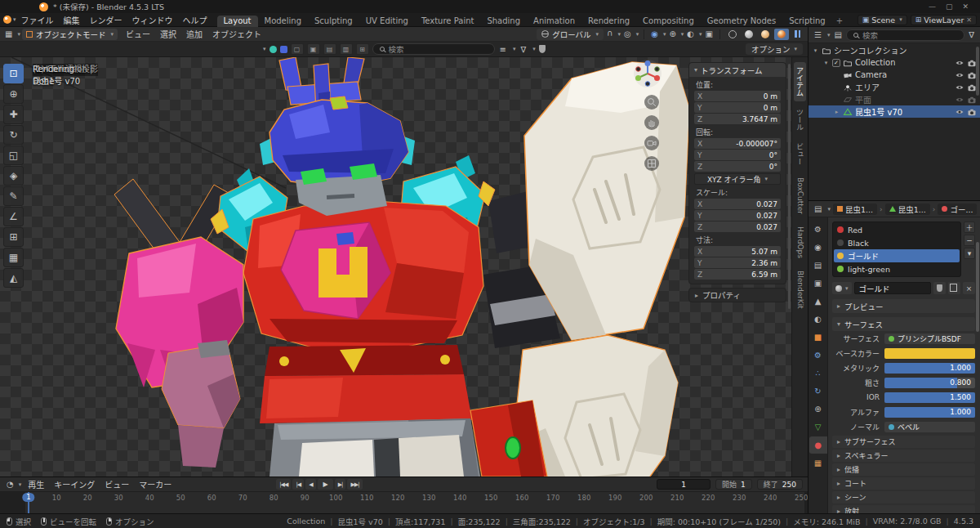 Image resolution: width=980 pixels, height=528 pixels. I want to click on editor-type-timeline-icon: ◔, so click(10, 484).